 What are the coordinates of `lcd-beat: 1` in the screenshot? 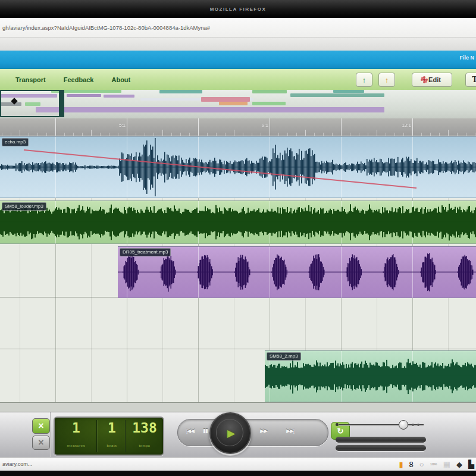 It's located at (112, 428).